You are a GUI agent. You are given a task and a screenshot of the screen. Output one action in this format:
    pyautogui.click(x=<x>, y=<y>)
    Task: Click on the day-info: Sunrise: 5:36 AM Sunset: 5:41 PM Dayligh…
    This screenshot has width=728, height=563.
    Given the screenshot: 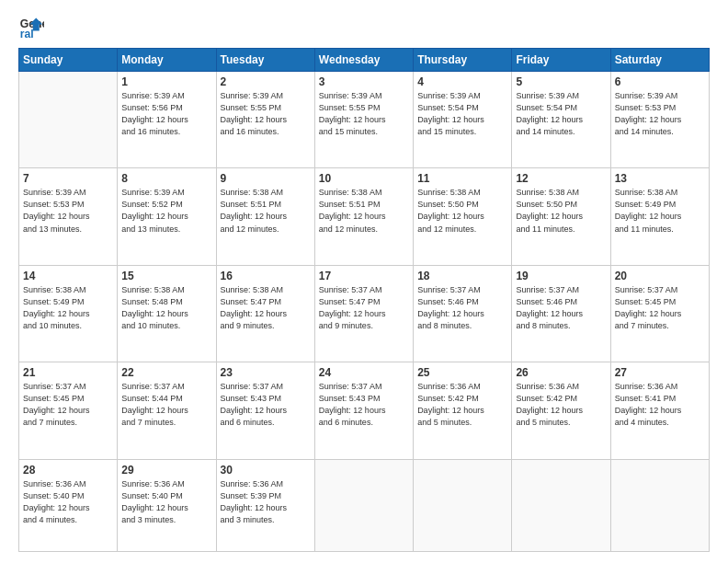 What is the action you would take?
    pyautogui.click(x=660, y=405)
    